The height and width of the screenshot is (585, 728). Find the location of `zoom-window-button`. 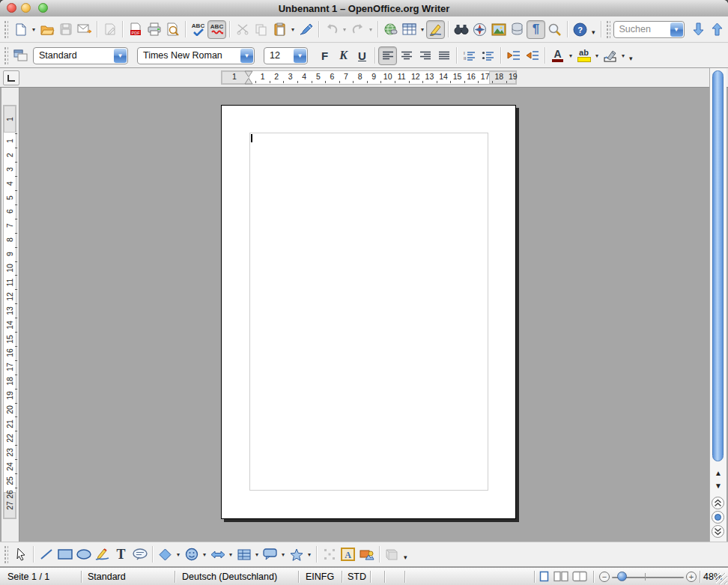

zoom-window-button is located at coordinates (43, 7).